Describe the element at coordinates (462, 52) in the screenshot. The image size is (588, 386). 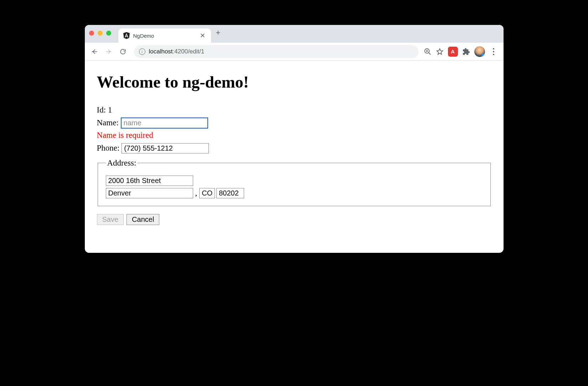
I see `toolbar-right: A` at that location.